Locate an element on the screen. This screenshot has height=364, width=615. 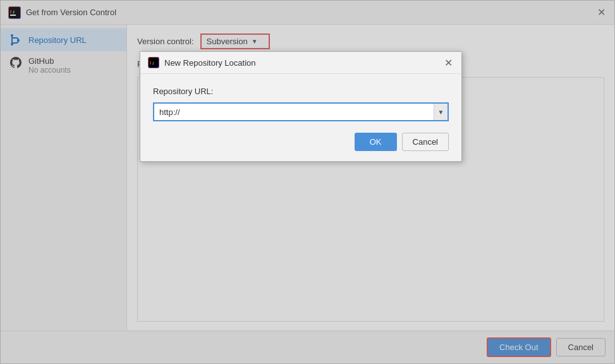
inner-title-bar: I J New Repository Location ✕ is located at coordinates (301, 63).